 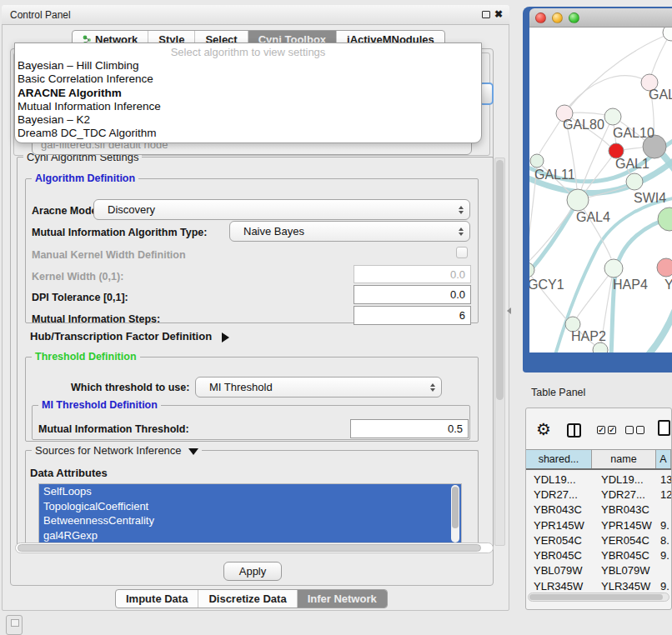 I want to click on column-header-shared-name: shared..., so click(x=559, y=459).